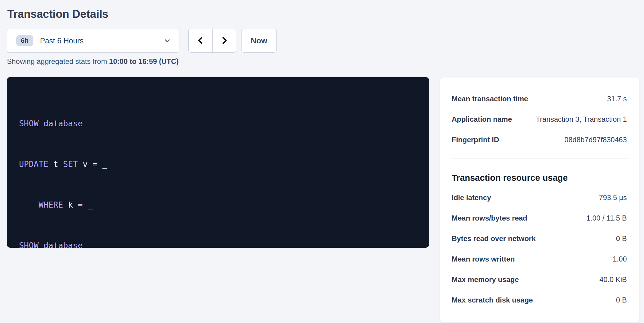 This screenshot has height=323, width=644. Describe the element at coordinates (200, 41) in the screenshot. I see `chevron-left-icon` at that location.